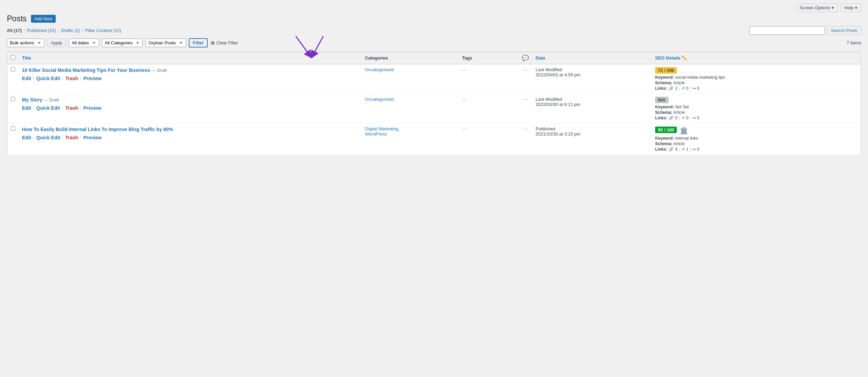  I want to click on nav-drafts: Drafts (2), so click(70, 30).